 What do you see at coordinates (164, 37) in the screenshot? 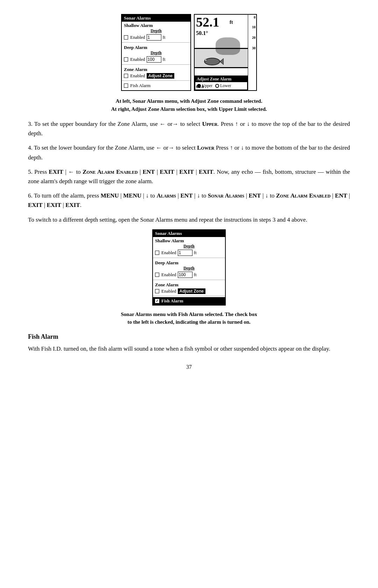
I see `shallow-ft-label: ft` at bounding box center [164, 37].